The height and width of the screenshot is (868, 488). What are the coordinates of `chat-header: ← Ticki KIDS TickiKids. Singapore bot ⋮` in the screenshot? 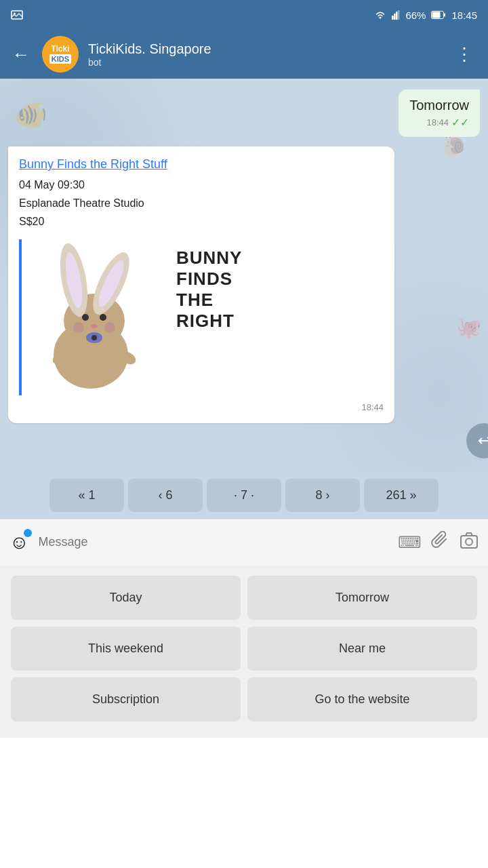 It's located at (244, 54).